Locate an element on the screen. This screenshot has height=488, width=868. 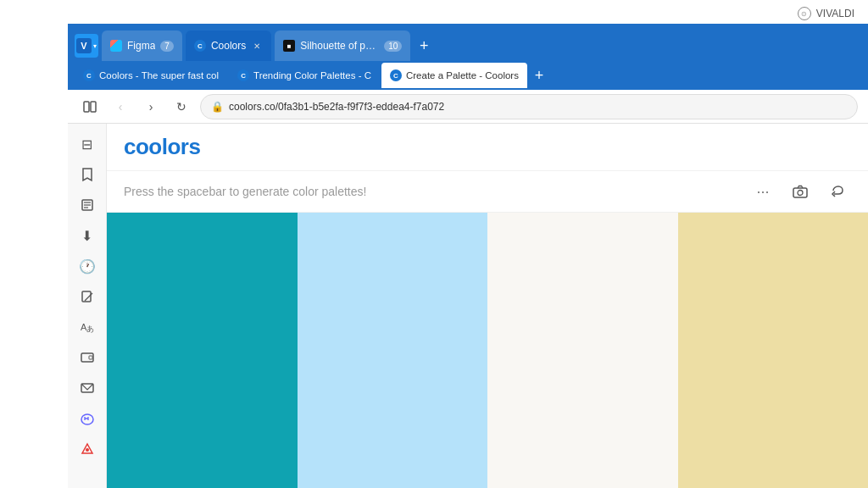
menu-arrow-icon: ▾ is located at coordinates (95, 46).